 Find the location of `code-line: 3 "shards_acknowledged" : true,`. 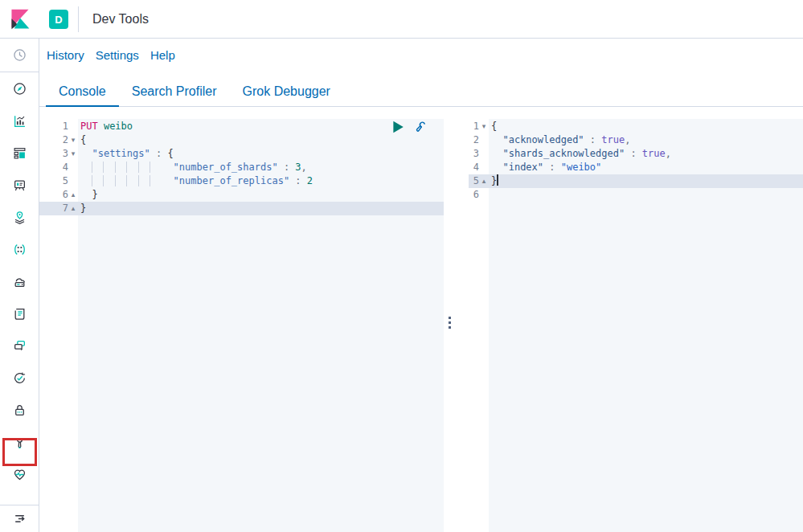

code-line: 3 "shards_acknowledged" : true, is located at coordinates (636, 154).